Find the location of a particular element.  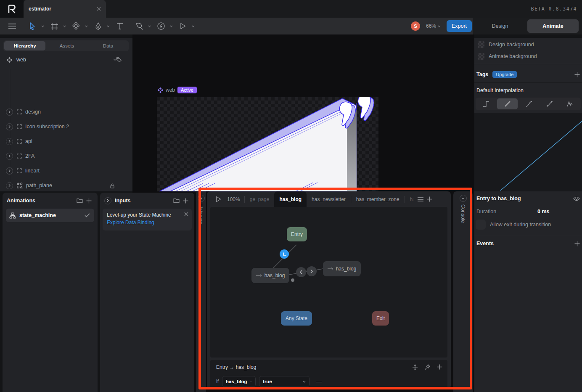

move-transition-icon is located at coordinates (415, 367).